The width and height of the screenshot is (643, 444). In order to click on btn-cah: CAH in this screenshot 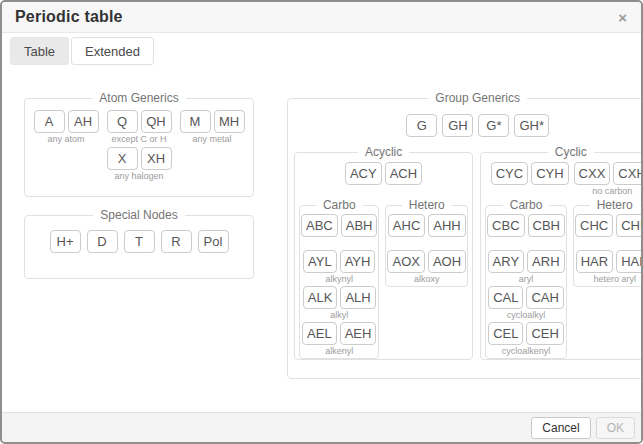, I will do `click(544, 298)`.